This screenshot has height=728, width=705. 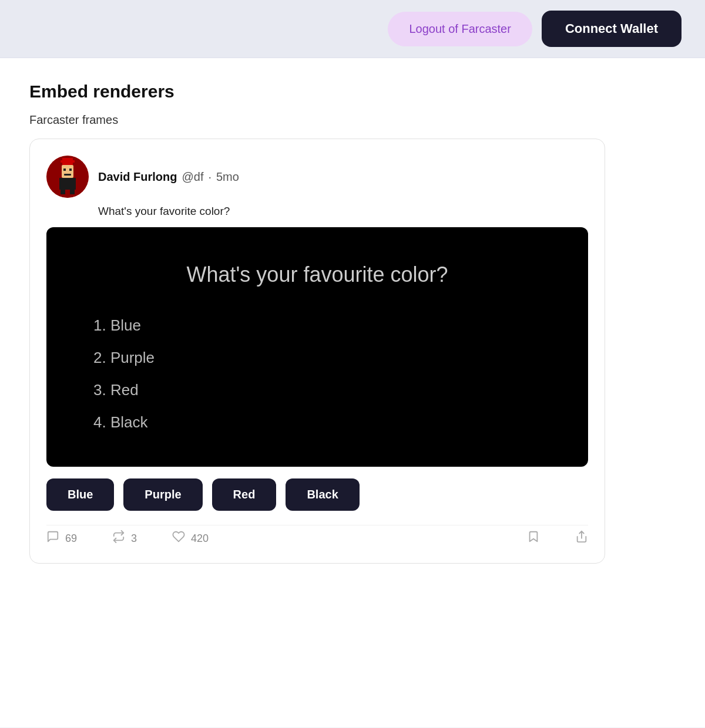 What do you see at coordinates (125, 538) in the screenshot?
I see `repost-action: 3` at bounding box center [125, 538].